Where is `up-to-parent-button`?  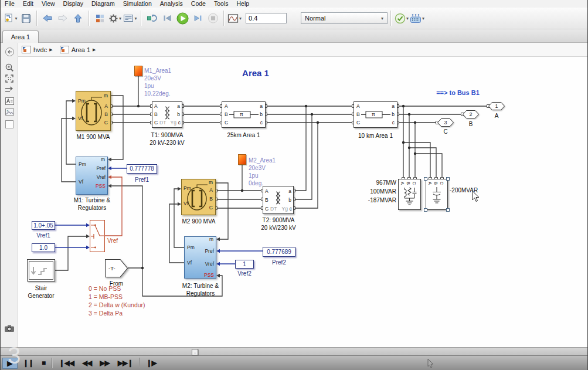
up-to-parent-button is located at coordinates (78, 18).